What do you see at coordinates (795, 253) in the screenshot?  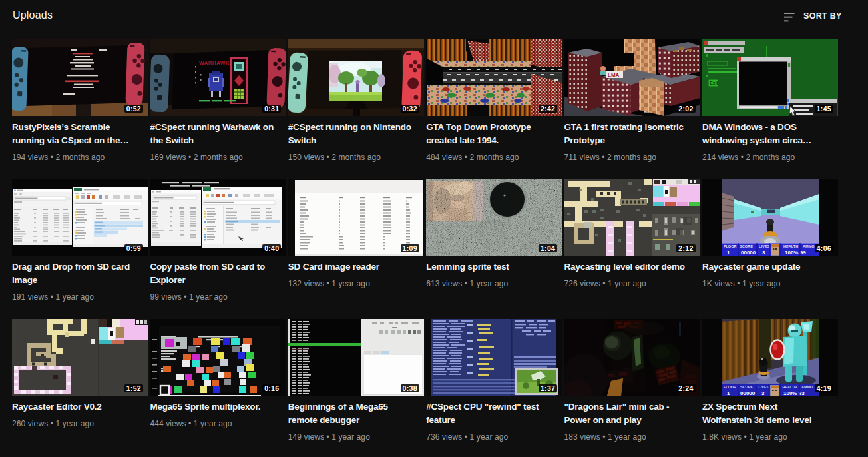 I see `svg-text: 100% 99` at bounding box center [795, 253].